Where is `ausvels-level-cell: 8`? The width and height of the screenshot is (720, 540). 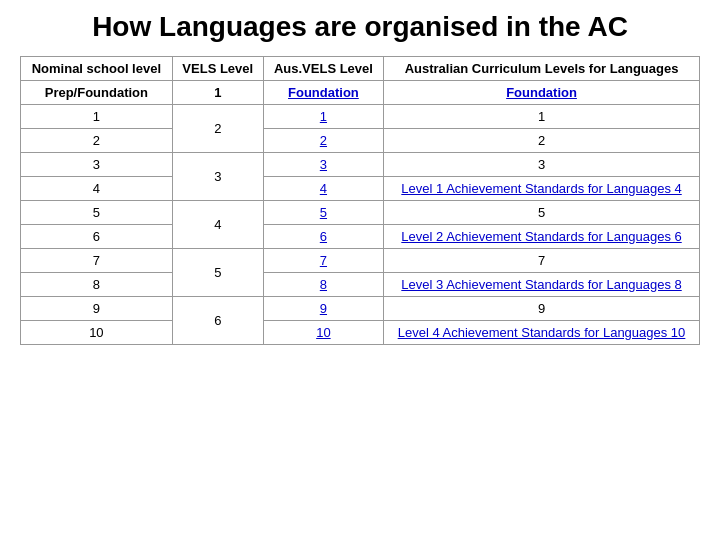
ausvels-level-cell: 8 is located at coordinates (323, 284).